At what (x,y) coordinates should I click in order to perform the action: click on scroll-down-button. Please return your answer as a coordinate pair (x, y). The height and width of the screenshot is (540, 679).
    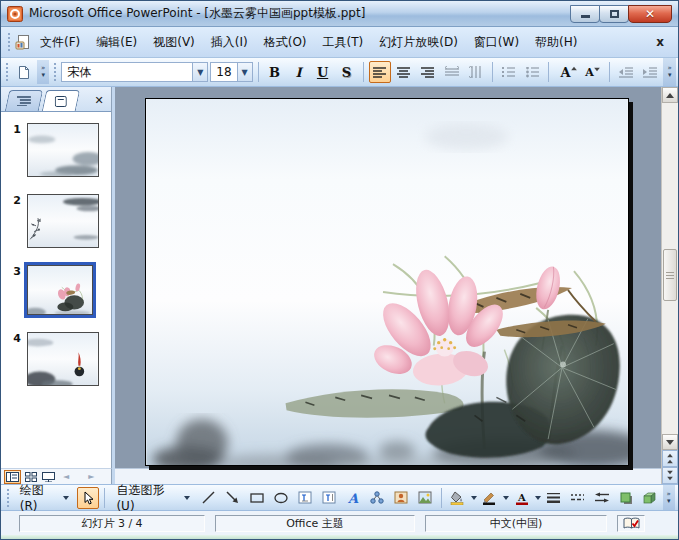
    Looking at the image, I should click on (670, 442).